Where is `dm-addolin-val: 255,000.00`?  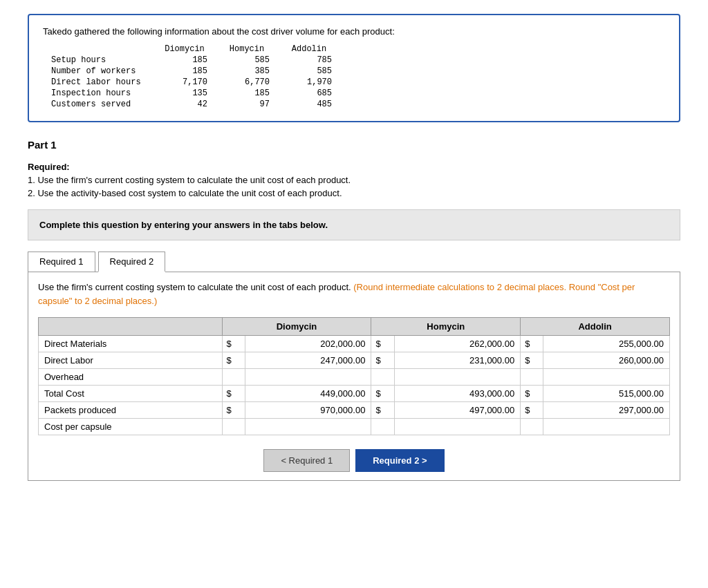
dm-addolin-val: 255,000.00 is located at coordinates (607, 344).